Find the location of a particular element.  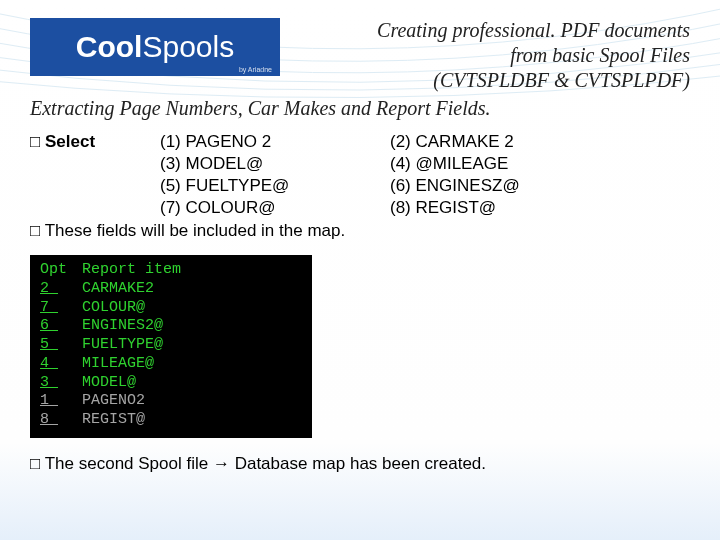

terminal-head-item: Report item is located at coordinates (132, 270).